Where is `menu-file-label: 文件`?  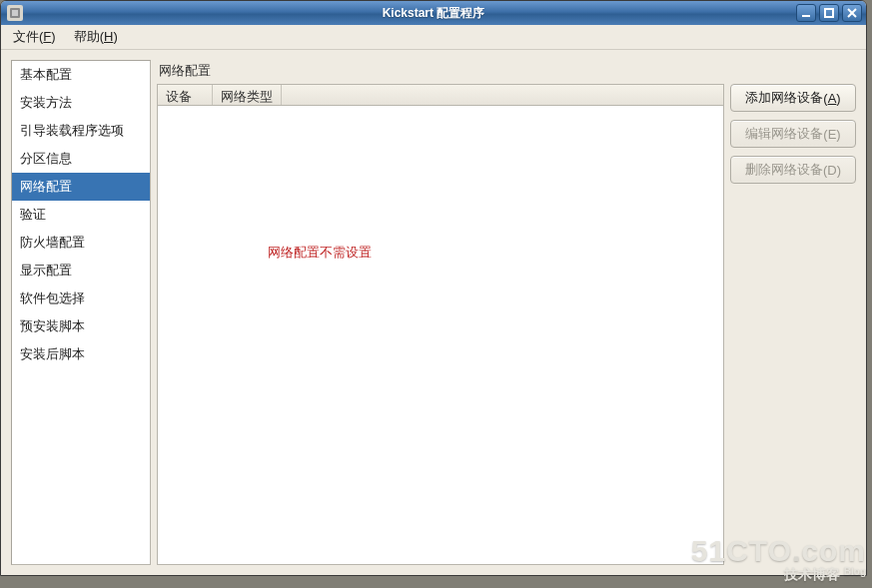
menu-file-label: 文件 is located at coordinates (26, 36).